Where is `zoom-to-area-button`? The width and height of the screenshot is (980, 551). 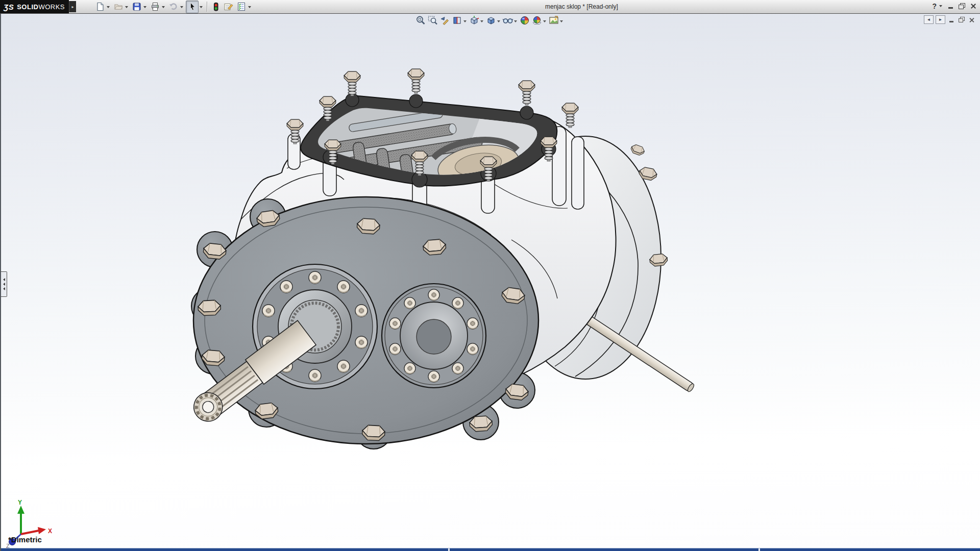 zoom-to-area-button is located at coordinates (433, 20).